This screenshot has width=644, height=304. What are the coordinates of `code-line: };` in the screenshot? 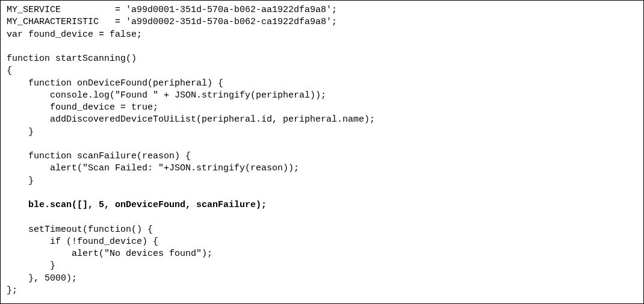 It's located at (12, 290).